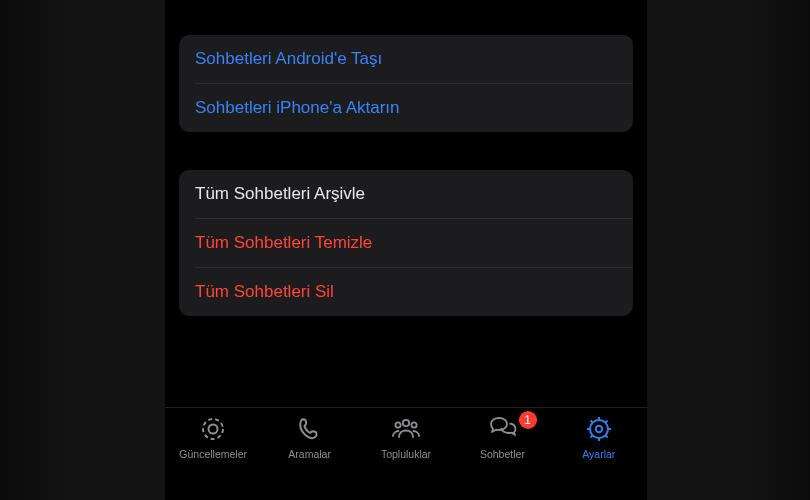  Describe the element at coordinates (406, 292) in the screenshot. I see `delete-all-row: Tüm Sohbetleri Sil` at that location.